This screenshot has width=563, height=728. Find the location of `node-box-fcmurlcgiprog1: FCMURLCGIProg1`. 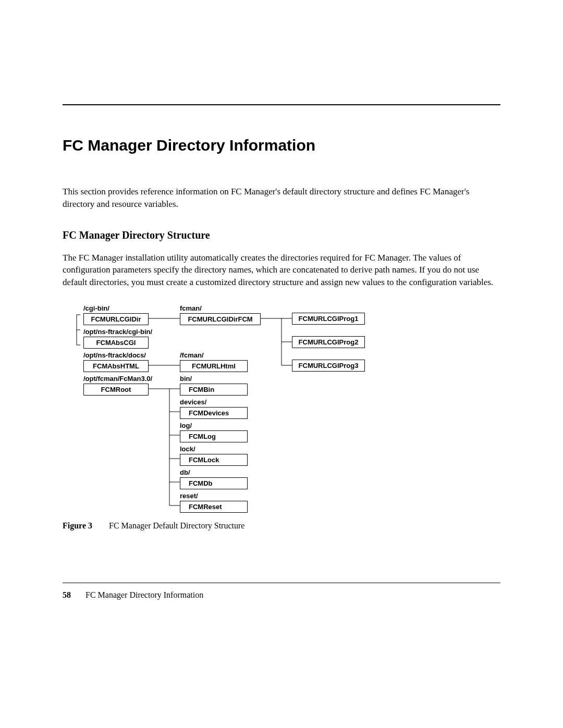

node-box-fcmurlcgiprog1: FCMURLCGIProg1 is located at coordinates (328, 319).